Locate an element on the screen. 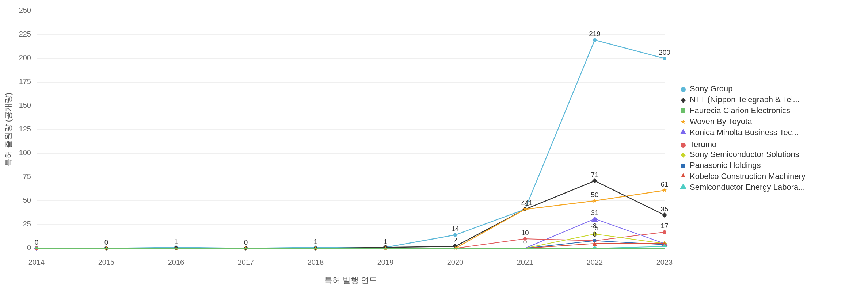 This screenshot has width=868, height=295. x-tick-2017: 2017 is located at coordinates (246, 262).